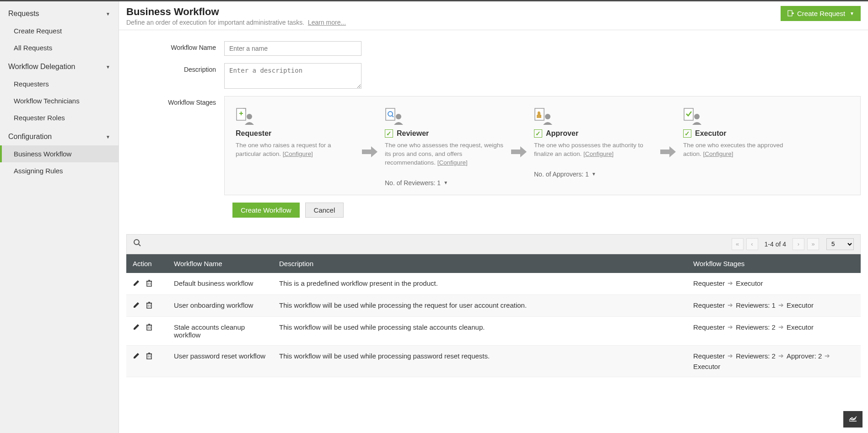 The image size is (868, 433). What do you see at coordinates (562, 134) in the screenshot?
I see `stage-title: Approver` at bounding box center [562, 134].